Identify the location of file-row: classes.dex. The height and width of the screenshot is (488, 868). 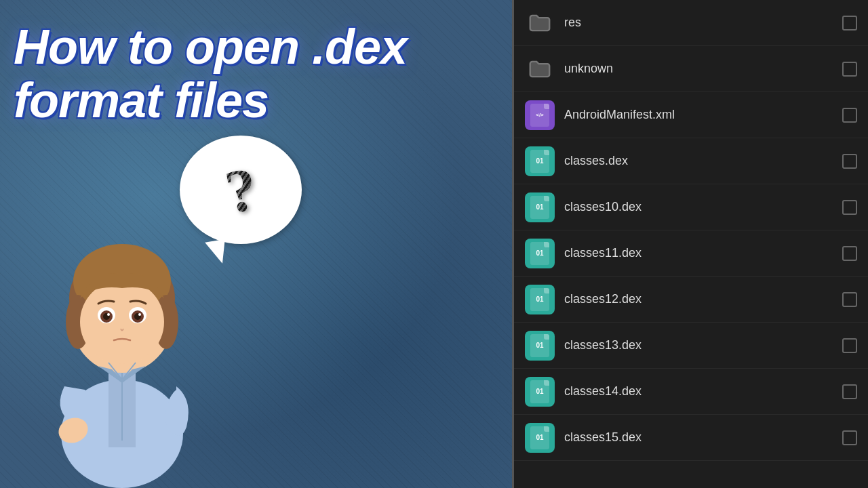
(691, 161).